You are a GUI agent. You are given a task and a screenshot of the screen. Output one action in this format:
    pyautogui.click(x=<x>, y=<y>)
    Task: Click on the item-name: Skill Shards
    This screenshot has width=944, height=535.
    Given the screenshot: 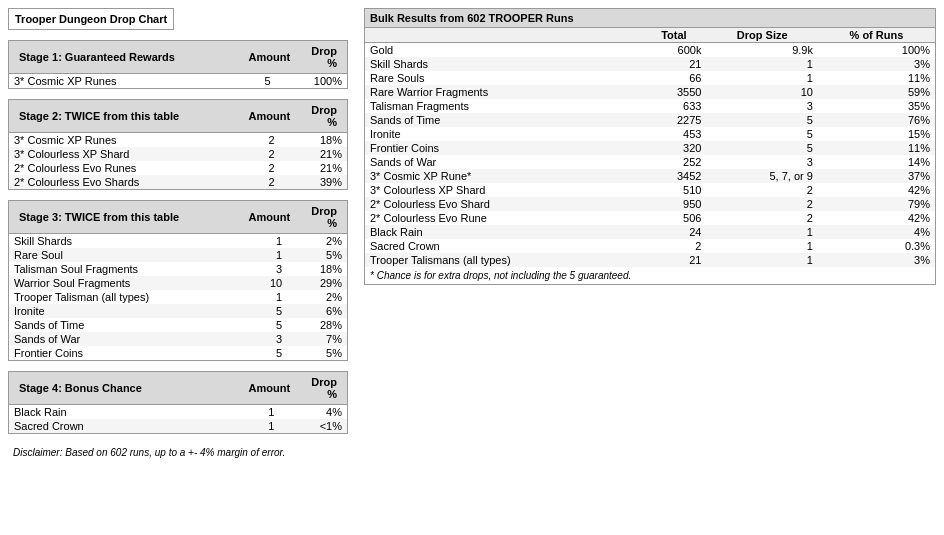 What is the action you would take?
    pyautogui.click(x=503, y=64)
    